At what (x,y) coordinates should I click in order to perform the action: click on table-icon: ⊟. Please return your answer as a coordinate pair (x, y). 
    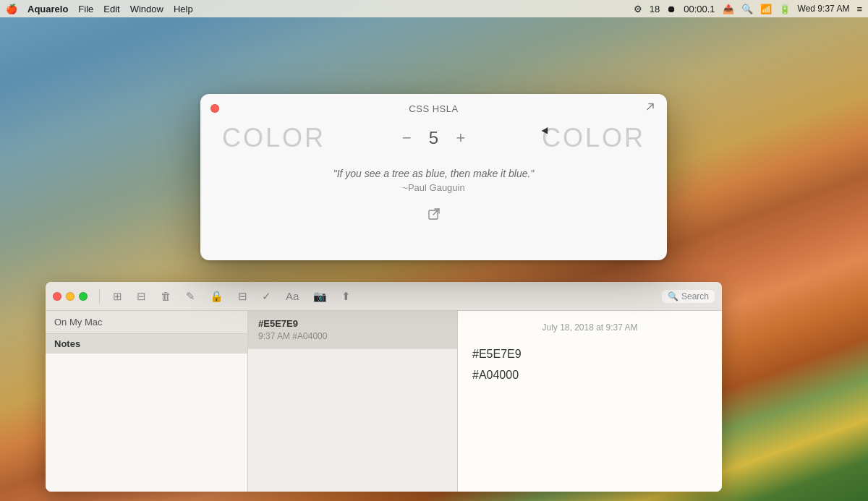
    Looking at the image, I should click on (243, 296).